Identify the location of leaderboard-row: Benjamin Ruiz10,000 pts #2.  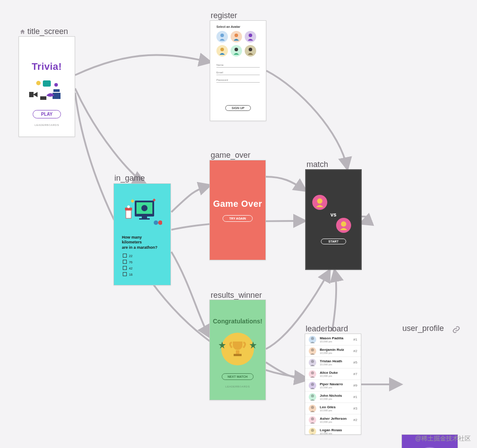
(333, 351).